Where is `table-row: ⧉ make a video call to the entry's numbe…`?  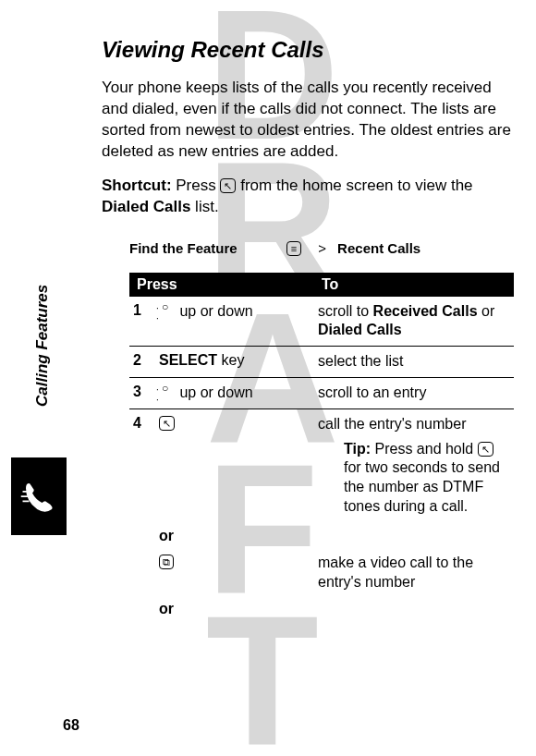 table-row: ⧉ make a video call to the entry's numbe… is located at coordinates (322, 573).